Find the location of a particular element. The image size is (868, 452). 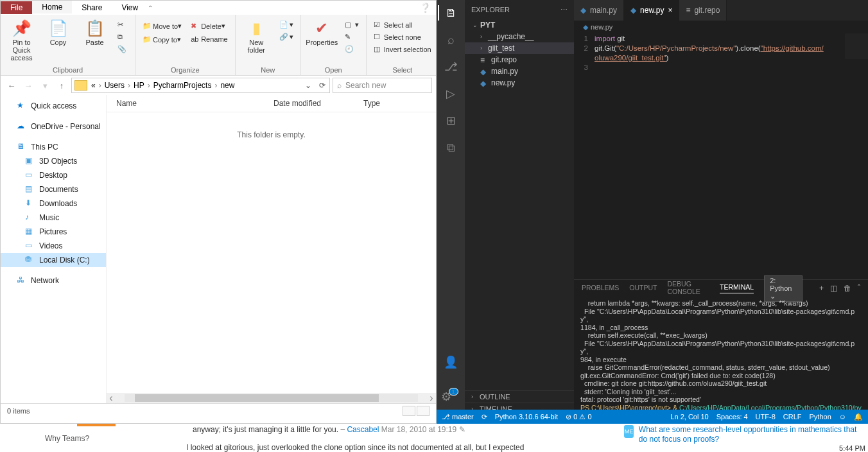

paste-shortcut-button: 📎 is located at coordinates (123, 49).